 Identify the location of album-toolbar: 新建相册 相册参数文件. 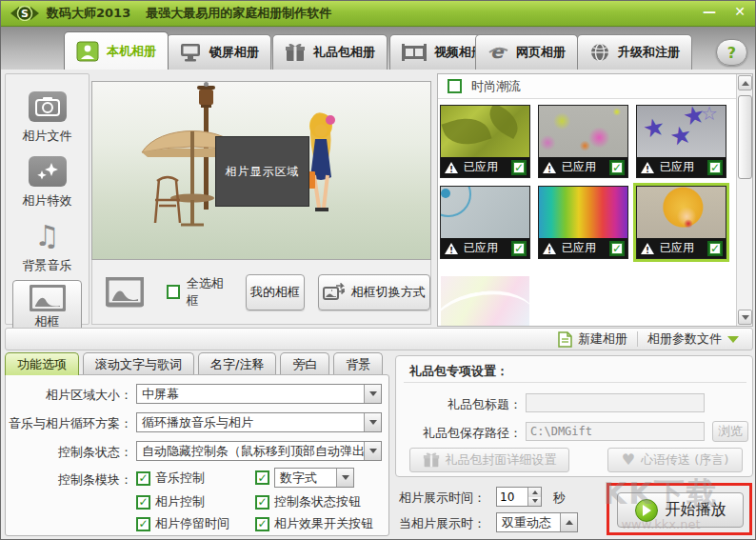
(379, 339).